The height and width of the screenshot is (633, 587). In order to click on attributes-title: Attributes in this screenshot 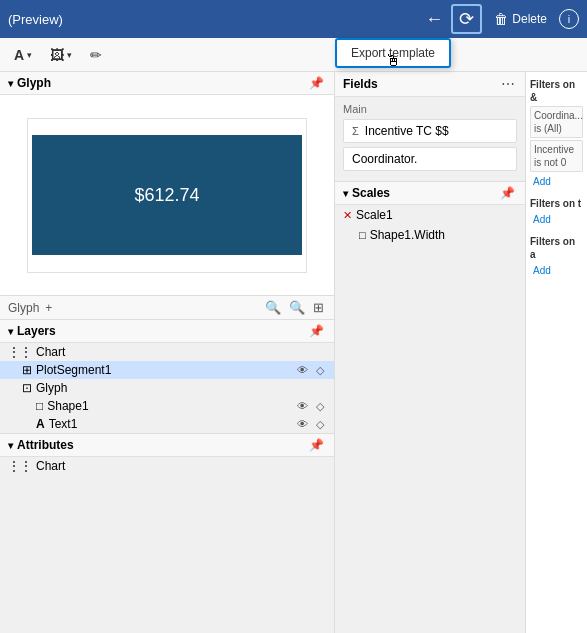, I will do `click(46, 445)`.